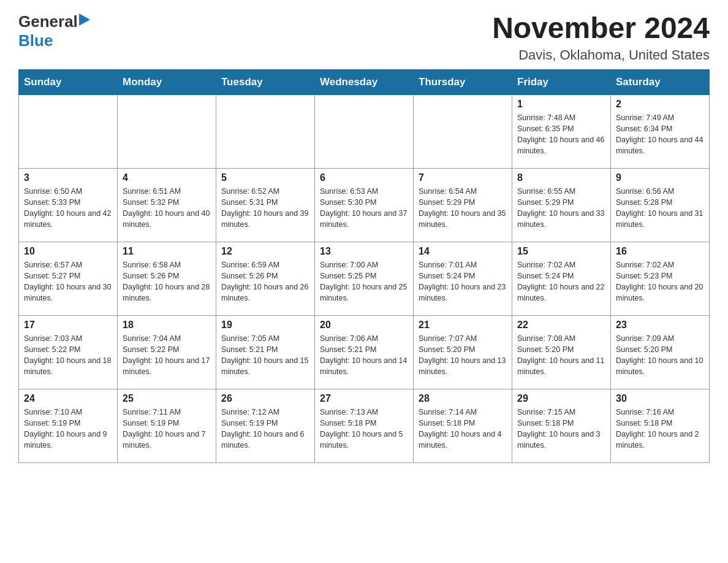 This screenshot has width=728, height=563. Describe the element at coordinates (661, 131) in the screenshot. I see `calendar-cell: 2Sunrise: 7:49 AMSunset: 6:34 PMDaylight…` at that location.